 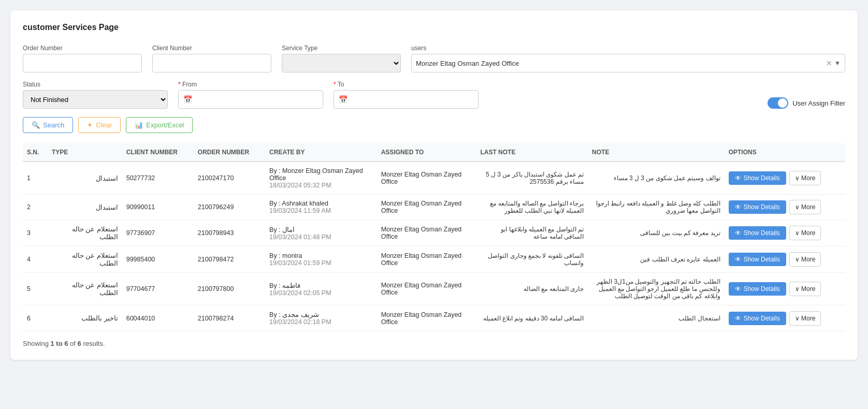 I want to click on table-row: 5 استعلام عن حاله الطلب 97704677 2100797…, so click(x=434, y=289).